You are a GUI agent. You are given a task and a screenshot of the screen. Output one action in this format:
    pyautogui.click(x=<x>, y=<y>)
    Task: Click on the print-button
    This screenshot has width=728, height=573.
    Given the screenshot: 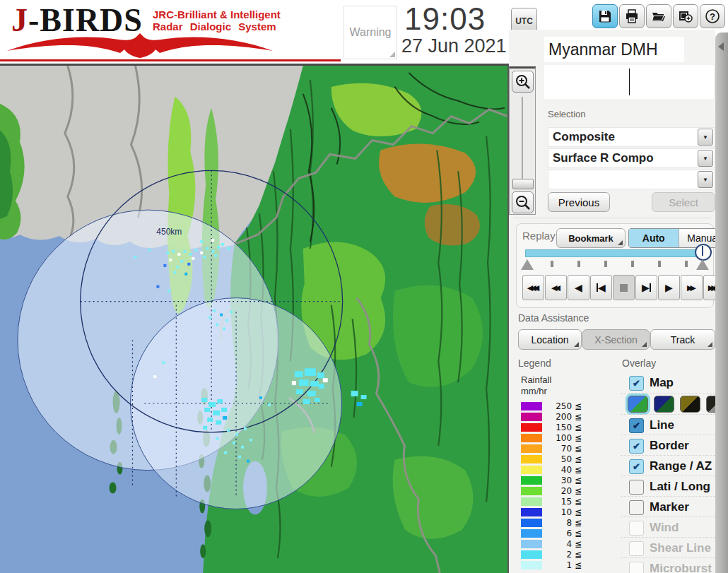 What is the action you would take?
    pyautogui.click(x=632, y=16)
    